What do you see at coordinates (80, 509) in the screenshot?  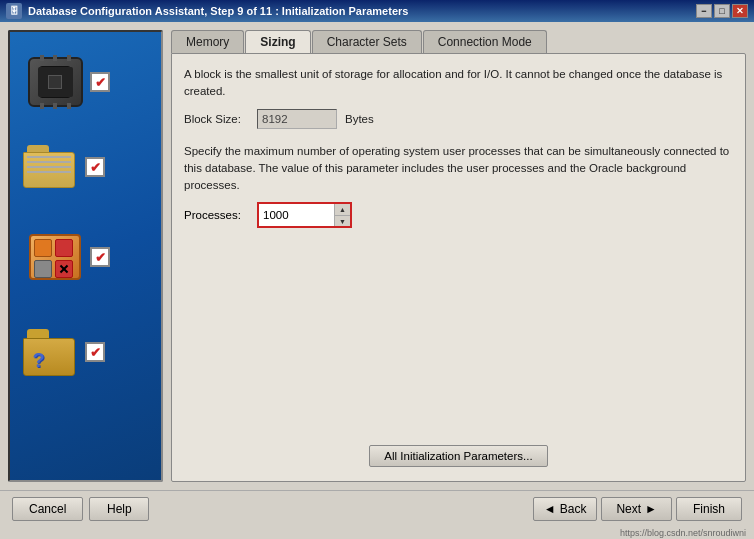 I see `bottom-left-buttons: Cancel Help` at bounding box center [80, 509].